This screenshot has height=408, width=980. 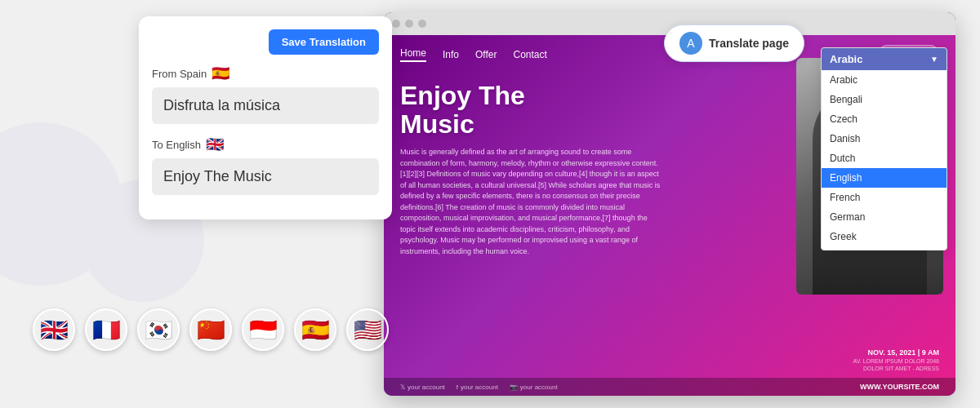 I want to click on twitter-link: 𝕏 your account, so click(x=423, y=387).